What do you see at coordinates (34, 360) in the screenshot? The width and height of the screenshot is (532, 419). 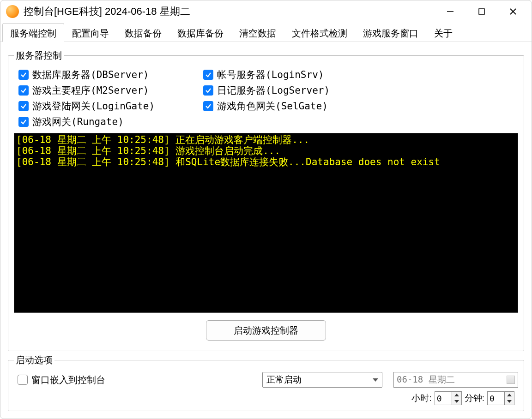 I see `startup-legend: 启动选项` at bounding box center [34, 360].